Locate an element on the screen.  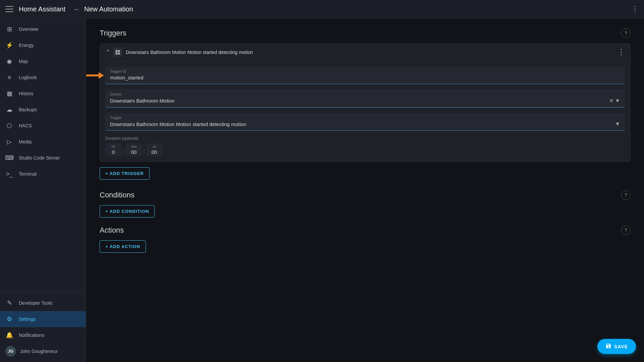
add-condition-button: + ADD CONDITION is located at coordinates (127, 211).